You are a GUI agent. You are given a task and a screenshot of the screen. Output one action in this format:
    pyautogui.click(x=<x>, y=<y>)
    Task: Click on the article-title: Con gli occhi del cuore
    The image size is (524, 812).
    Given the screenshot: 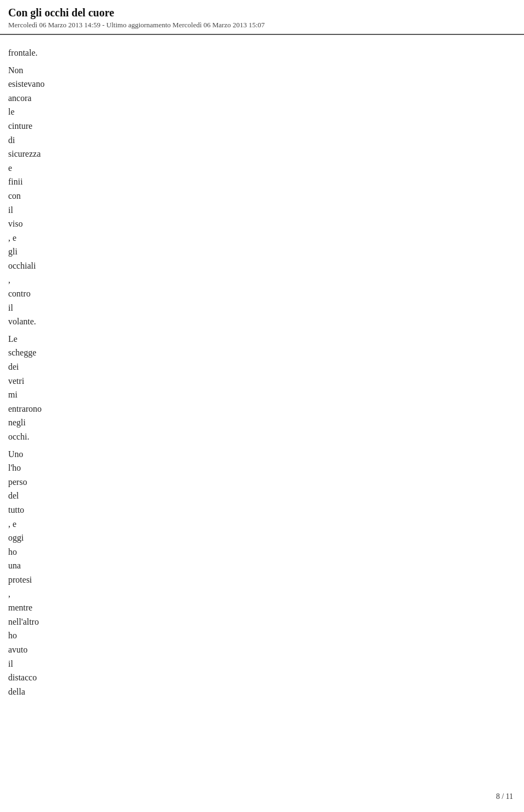 What is the action you would take?
    pyautogui.click(x=262, y=13)
    